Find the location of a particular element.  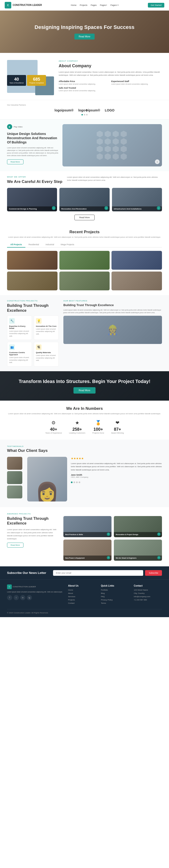

number-label-2: Leading Customers is located at coordinates (77, 433).